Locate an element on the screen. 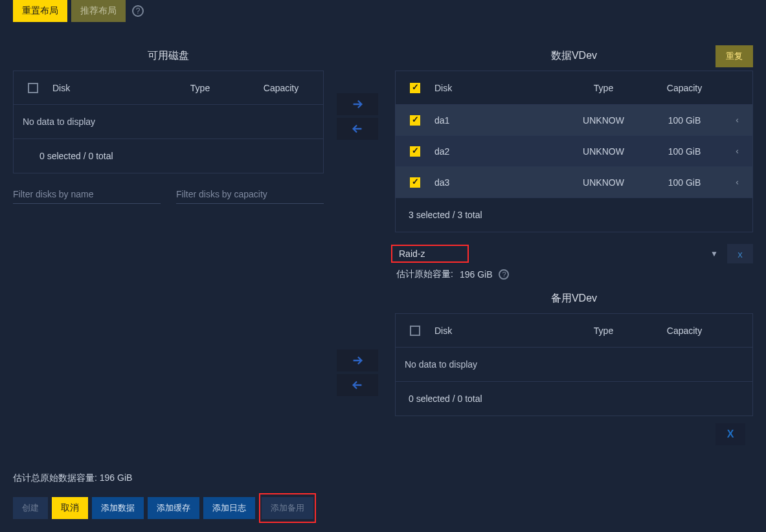 The width and height of the screenshot is (766, 532). suggest-layout-button: 推荐布局 is located at coordinates (98, 11).